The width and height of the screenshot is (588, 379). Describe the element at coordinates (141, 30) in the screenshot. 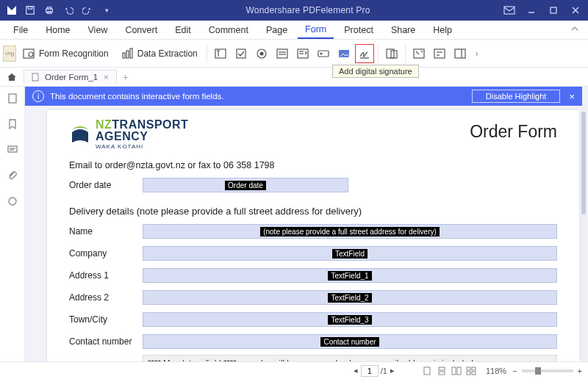

I see `menu-convert: Convert` at that location.